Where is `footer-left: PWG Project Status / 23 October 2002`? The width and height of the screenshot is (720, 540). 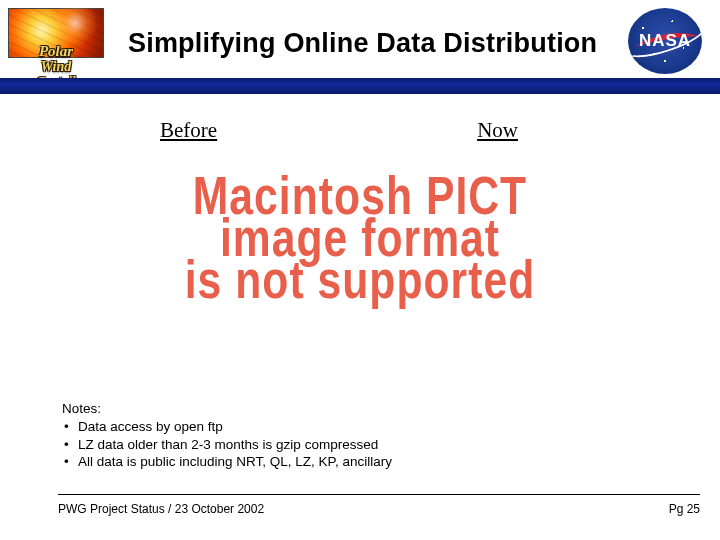
footer-left: PWG Project Status / 23 October 2002 is located at coordinates (161, 509).